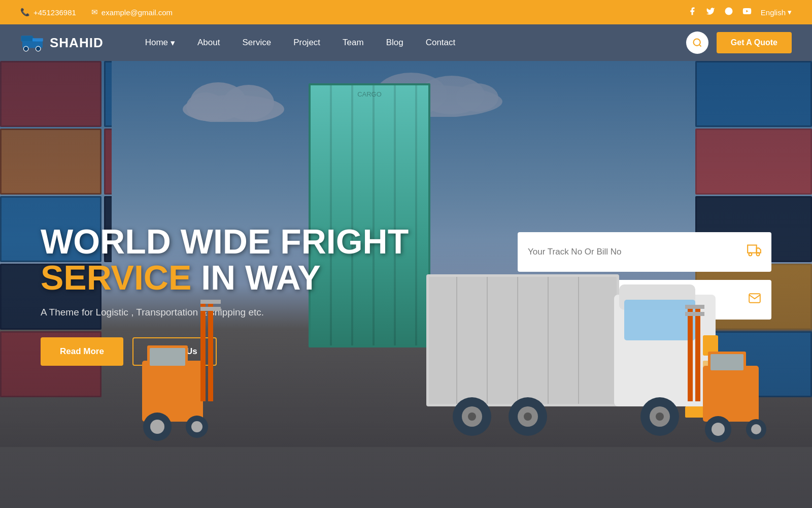 This screenshot has width=812, height=508. I want to click on read-more-button: Read More, so click(82, 352).